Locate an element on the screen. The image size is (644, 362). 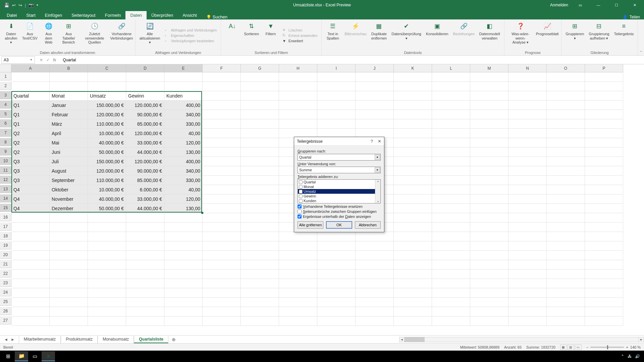
chevron-down-icon: ▼ is located at coordinates (31, 60).